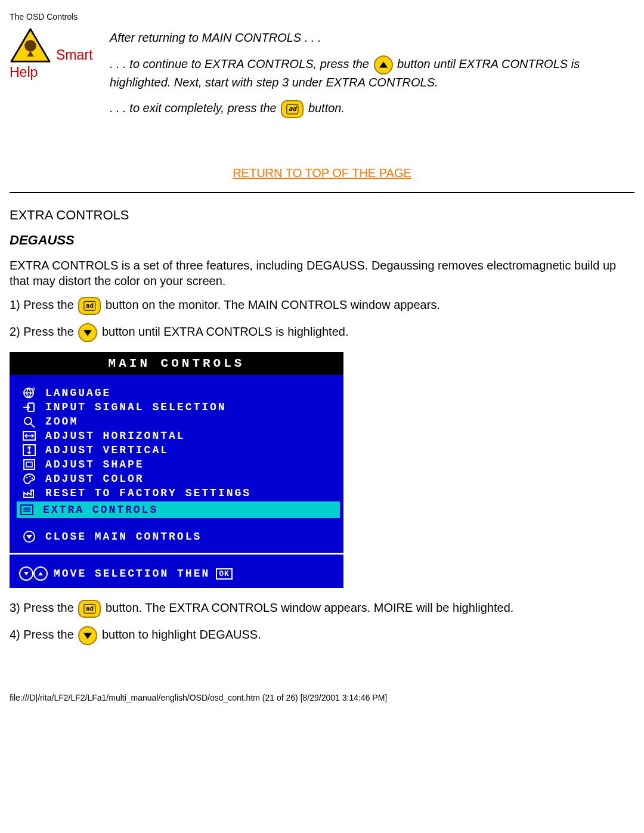 The width and height of the screenshot is (644, 833). Describe the element at coordinates (224, 574) in the screenshot. I see `osd-ok-icon: OK` at that location.